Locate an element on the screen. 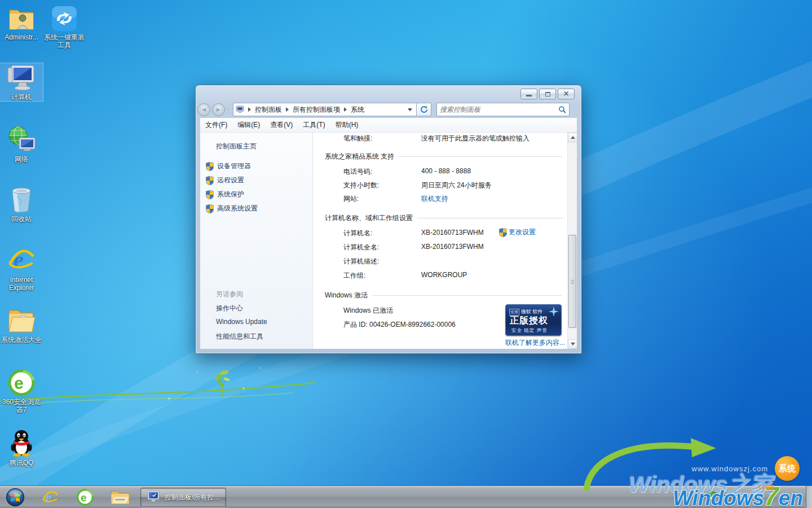 The image size is (812, 508). system-tray is located at coordinates (723, 497).